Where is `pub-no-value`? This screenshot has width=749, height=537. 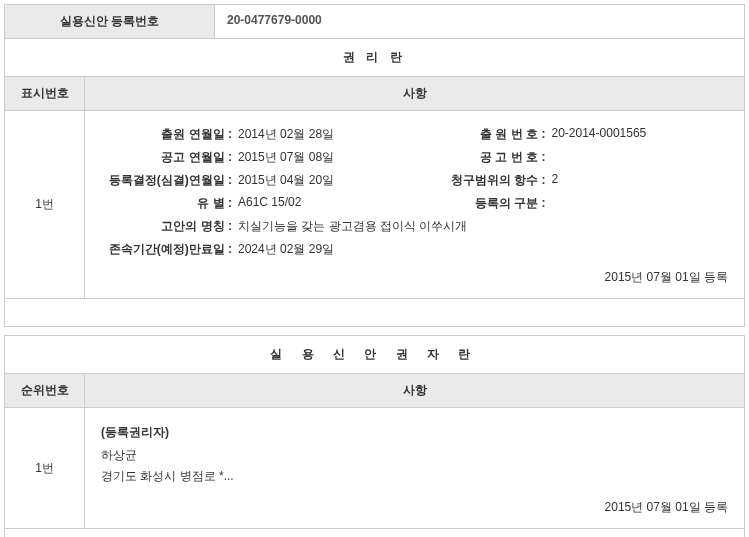 pub-no-value is located at coordinates (551, 158).